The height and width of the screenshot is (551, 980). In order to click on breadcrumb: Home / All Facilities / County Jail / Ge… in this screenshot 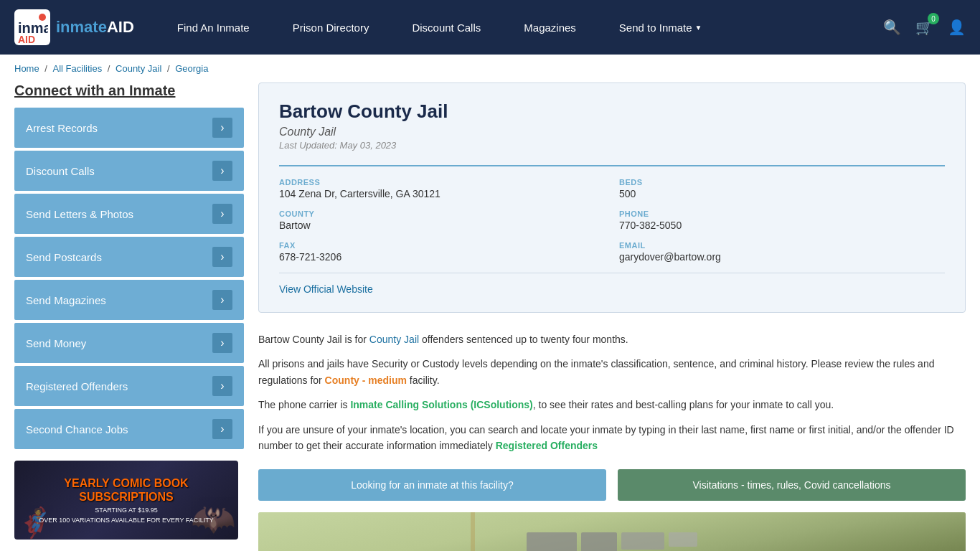, I will do `click(490, 69)`.